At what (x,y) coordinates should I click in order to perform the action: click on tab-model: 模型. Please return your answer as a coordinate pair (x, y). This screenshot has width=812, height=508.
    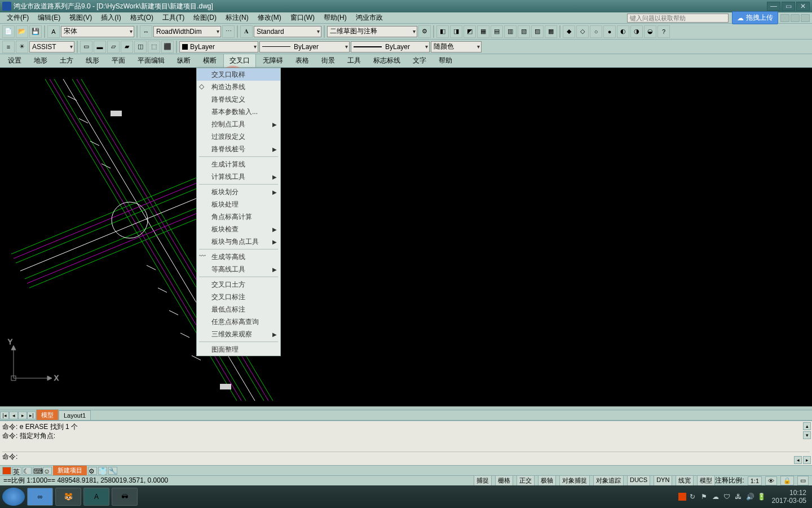
    Looking at the image, I should click on (47, 415).